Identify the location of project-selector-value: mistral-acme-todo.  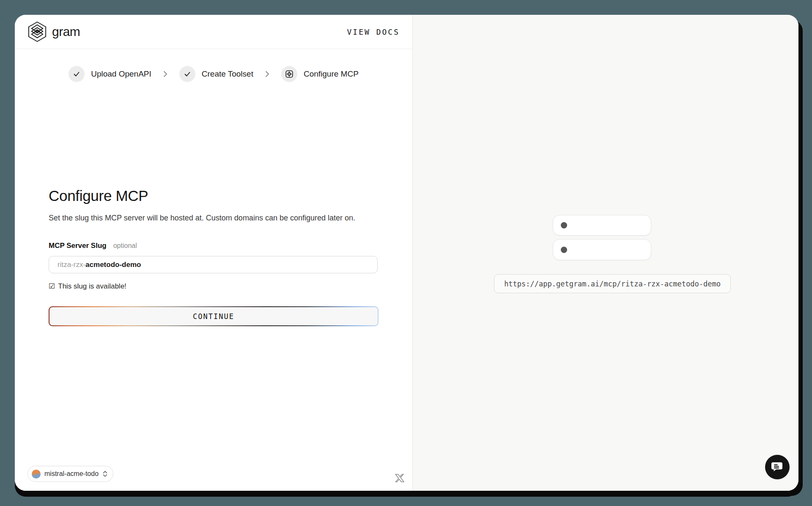
(71, 474).